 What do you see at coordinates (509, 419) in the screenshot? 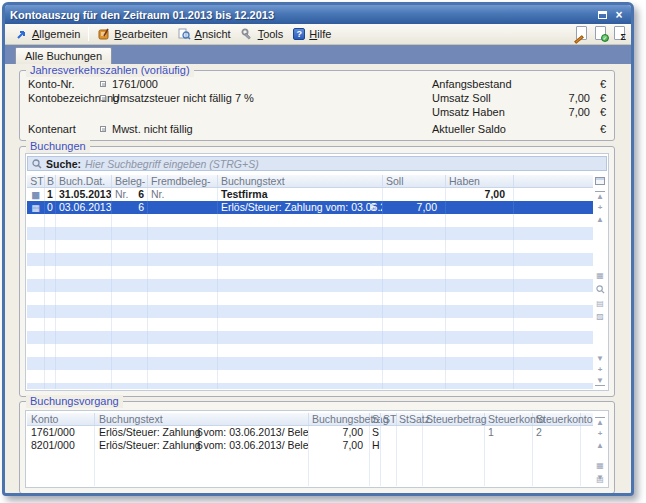
I see `column-header: Steuerkonto 1` at bounding box center [509, 419].